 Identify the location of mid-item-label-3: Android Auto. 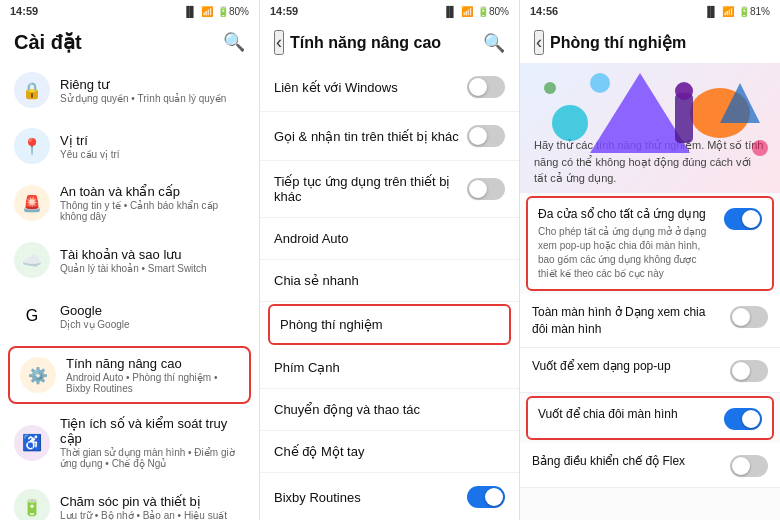
(390, 238).